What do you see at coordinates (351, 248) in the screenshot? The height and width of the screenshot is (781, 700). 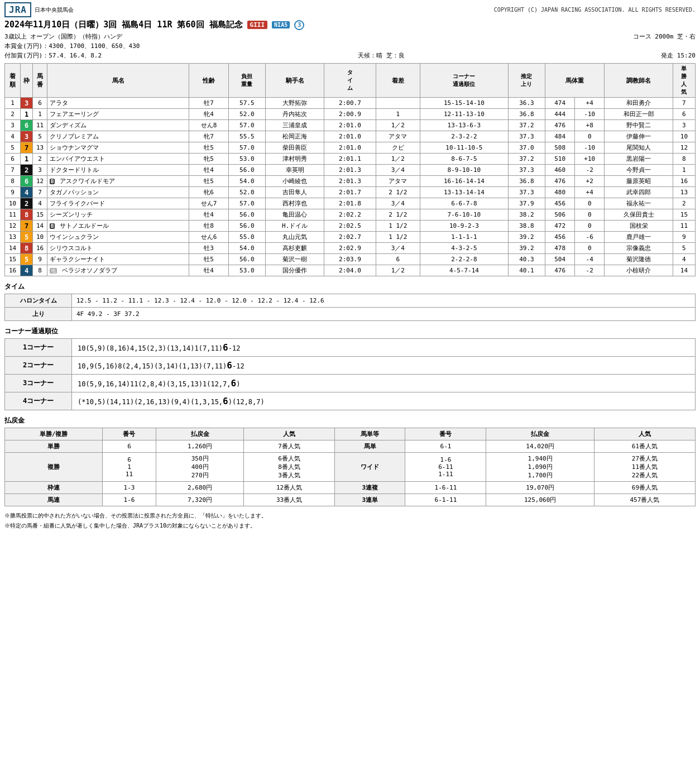 I see `table-row: 14 8 16 シリウスコルト 牡3 54.0 高杉吏麒 2:02.9 3／4 …` at bounding box center [351, 248].